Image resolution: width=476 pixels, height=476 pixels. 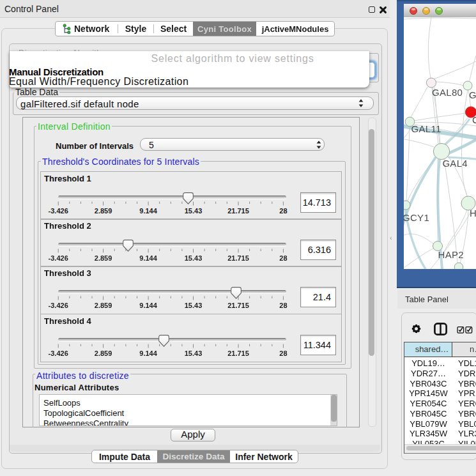 I want to click on svg-text: C, so click(x=474, y=120).